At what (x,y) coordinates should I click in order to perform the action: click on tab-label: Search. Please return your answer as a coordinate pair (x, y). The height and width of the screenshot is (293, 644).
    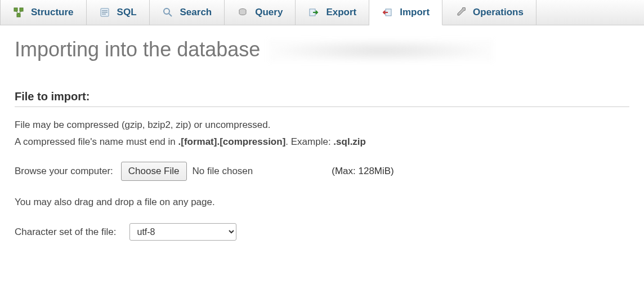
    Looking at the image, I should click on (196, 12).